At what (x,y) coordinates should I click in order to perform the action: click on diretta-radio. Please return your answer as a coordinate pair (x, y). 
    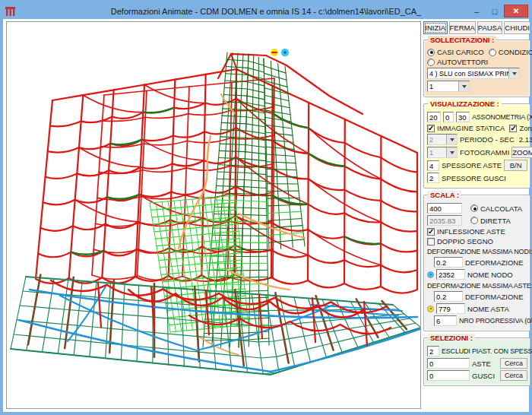
    Looking at the image, I should click on (474, 220).